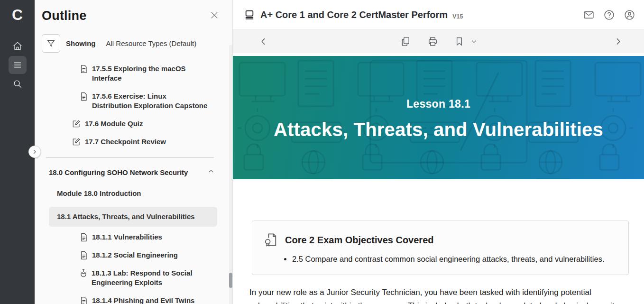 The image size is (644, 304). I want to click on certificate-icon, so click(271, 240).